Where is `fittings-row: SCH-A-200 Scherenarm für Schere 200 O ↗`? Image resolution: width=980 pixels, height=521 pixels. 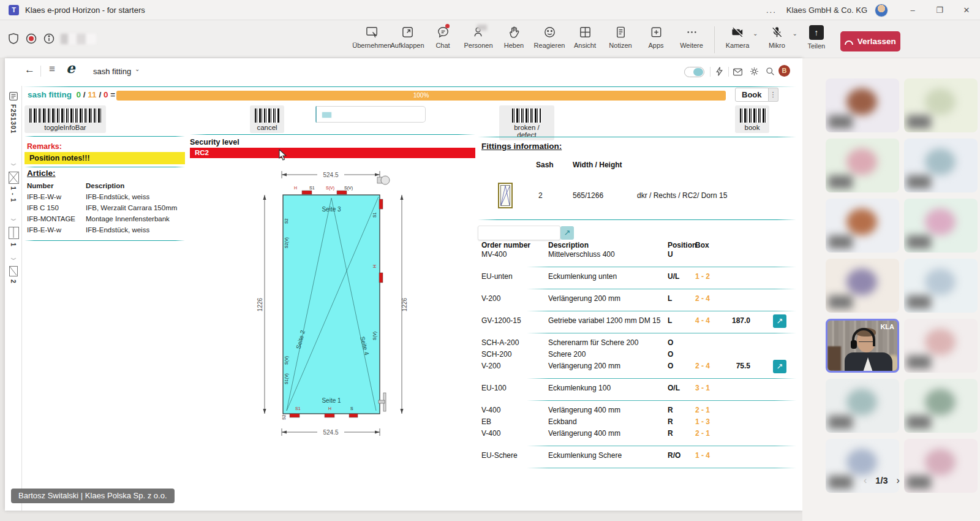
fittings-row: SCH-A-200 Scherenarm für Schere 200 O ↗ is located at coordinates (637, 344).